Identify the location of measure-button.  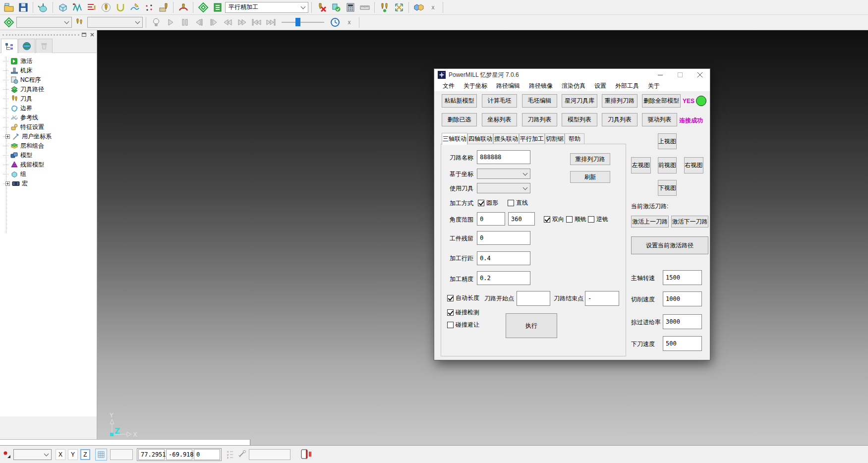
(365, 7).